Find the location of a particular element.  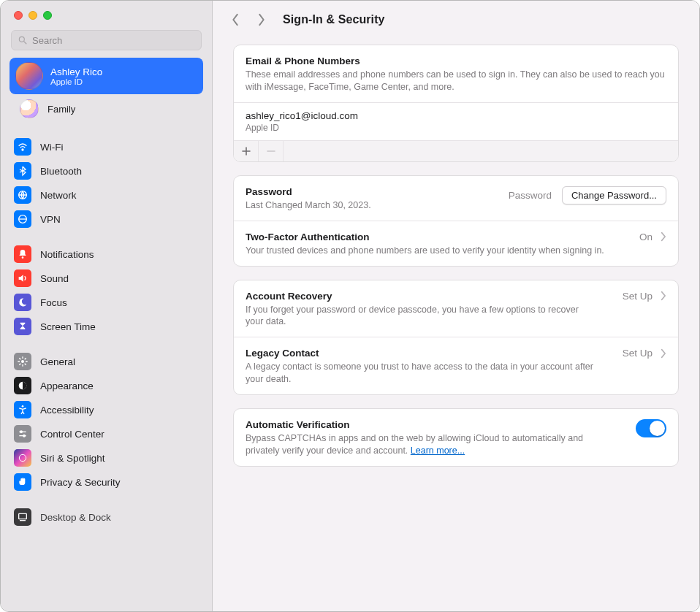

sidebar-item-bluetooth: Bluetooth is located at coordinates (107, 171).